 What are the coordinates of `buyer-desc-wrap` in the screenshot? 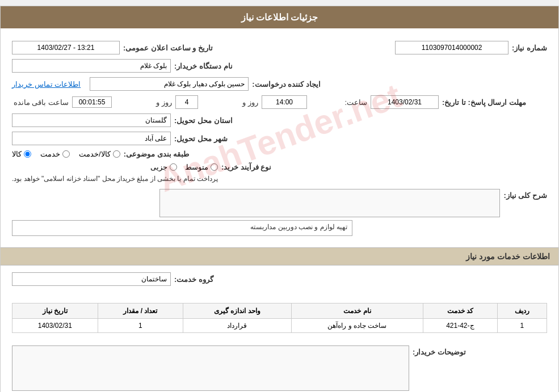 It's located at (211, 369).